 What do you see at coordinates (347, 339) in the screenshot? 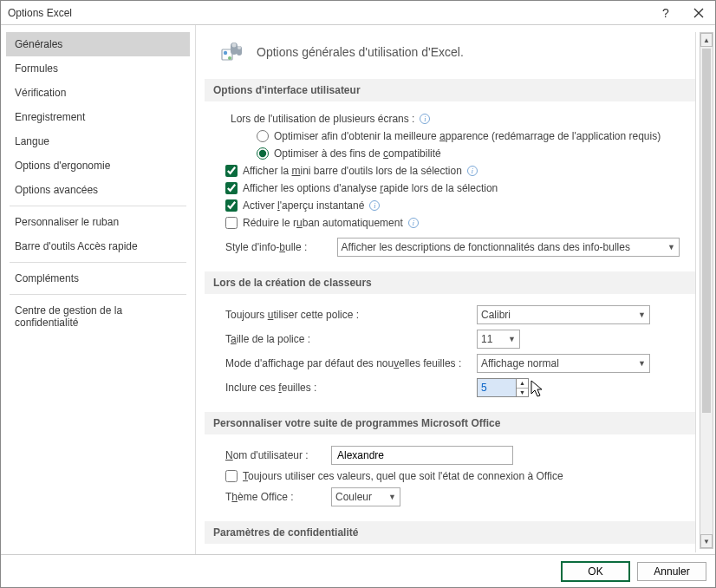
I see `font-size-label: Taille de la police :` at bounding box center [347, 339].